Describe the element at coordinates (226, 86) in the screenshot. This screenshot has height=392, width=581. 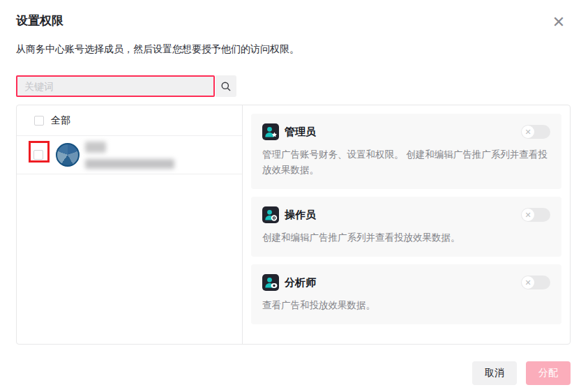
I see `search-button` at that location.